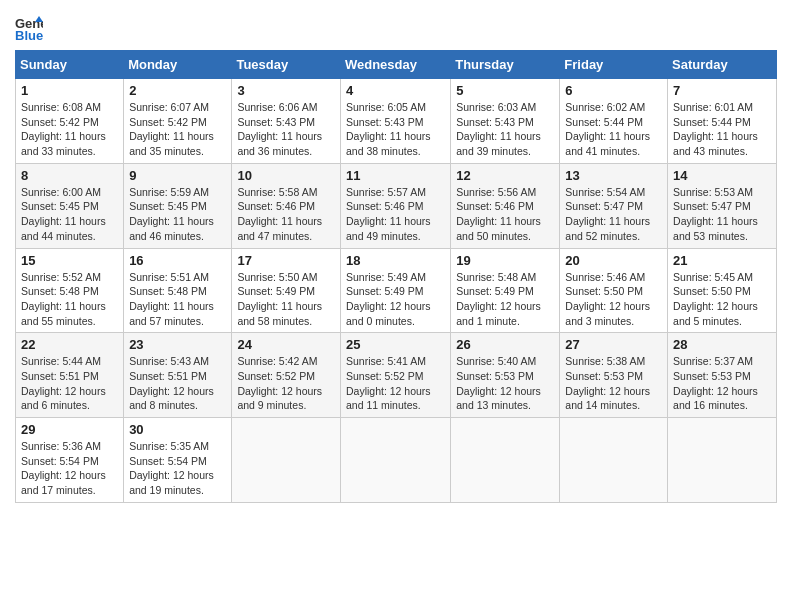 The image size is (792, 612). I want to click on day-number: 24, so click(286, 344).